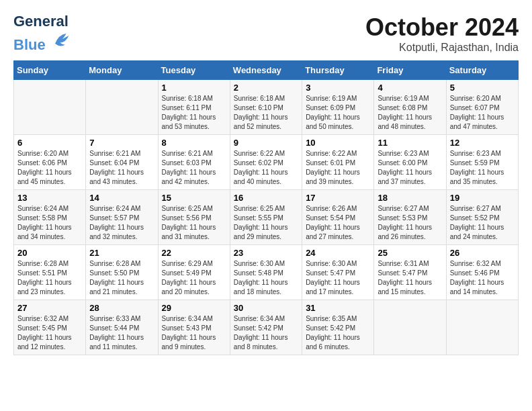 The image size is (532, 411). Describe the element at coordinates (193, 107) in the screenshot. I see `calendar-cell: 1Sunrise: 6:18 AM Sunset: 6:11 PM Daylig…` at that location.